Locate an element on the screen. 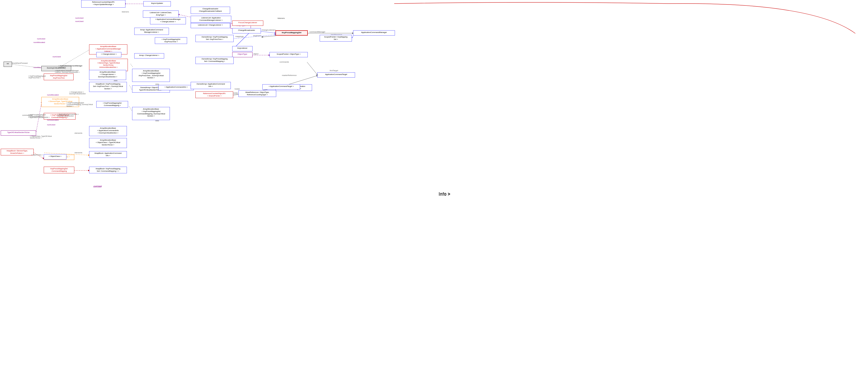  svg-text: firstTarget is located at coordinates (334, 71).